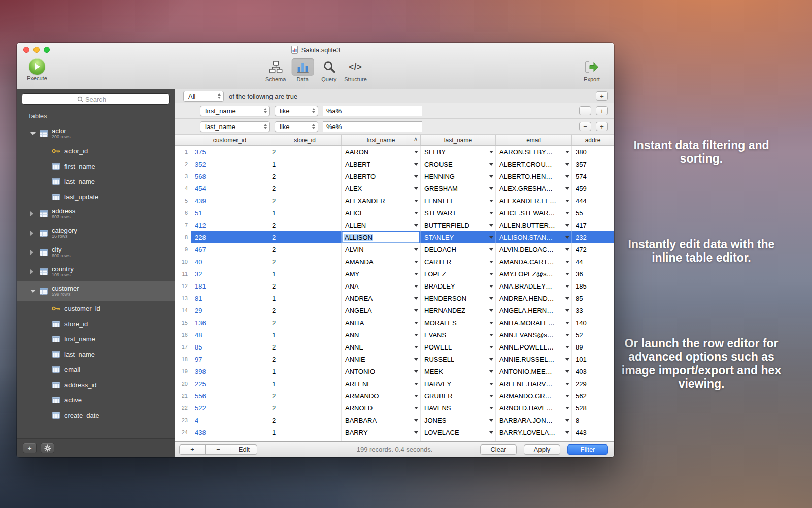  I want to click on sidebar-column-address_id: address_id, so click(95, 385).